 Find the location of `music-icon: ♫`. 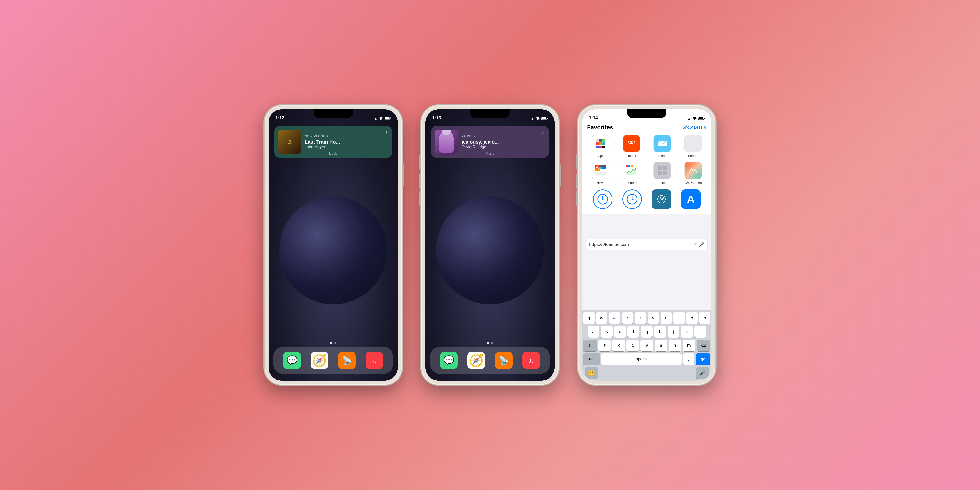

music-icon: ♫ is located at coordinates (374, 361).